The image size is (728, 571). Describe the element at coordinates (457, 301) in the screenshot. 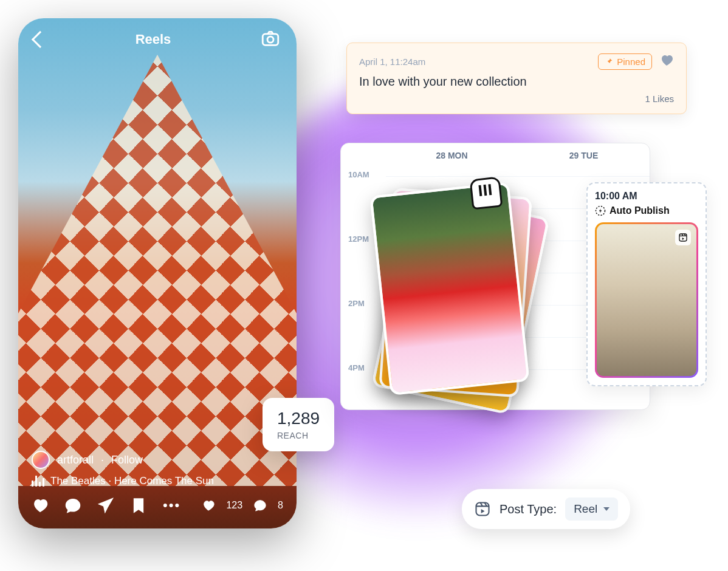

I see `media-stack` at that location.